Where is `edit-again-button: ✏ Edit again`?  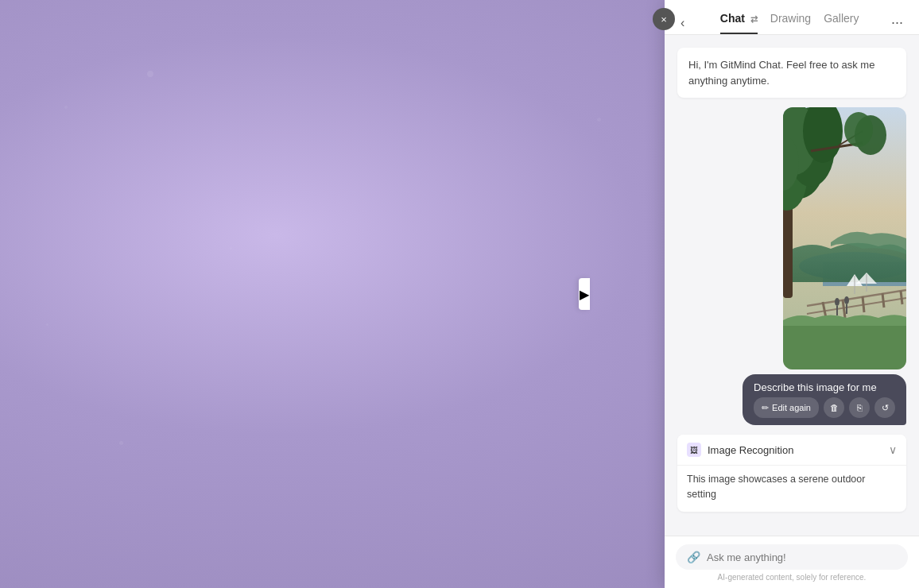 edit-again-button: ✏ Edit again is located at coordinates (786, 408).